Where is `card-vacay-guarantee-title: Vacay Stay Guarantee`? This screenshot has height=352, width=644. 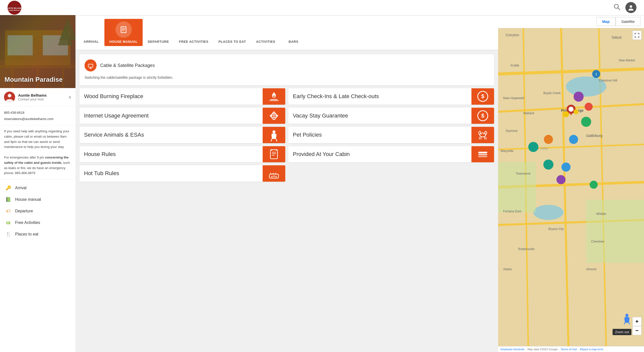
card-vacay-guarantee-title: Vacay Stay Guarantee is located at coordinates (320, 116).